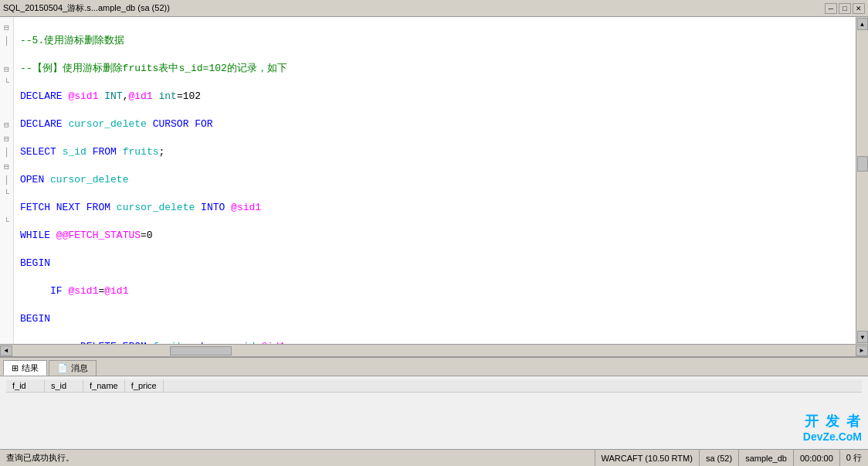 The width and height of the screenshot is (868, 466). I want to click on minimize-button: ─, so click(831, 9).